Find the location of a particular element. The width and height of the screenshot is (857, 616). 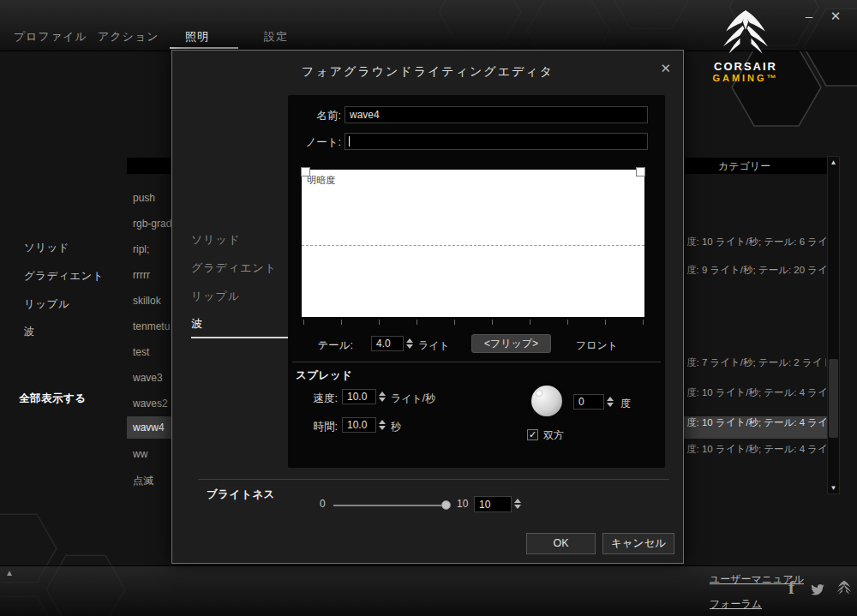

corsair-sails-icon is located at coordinates (746, 33).